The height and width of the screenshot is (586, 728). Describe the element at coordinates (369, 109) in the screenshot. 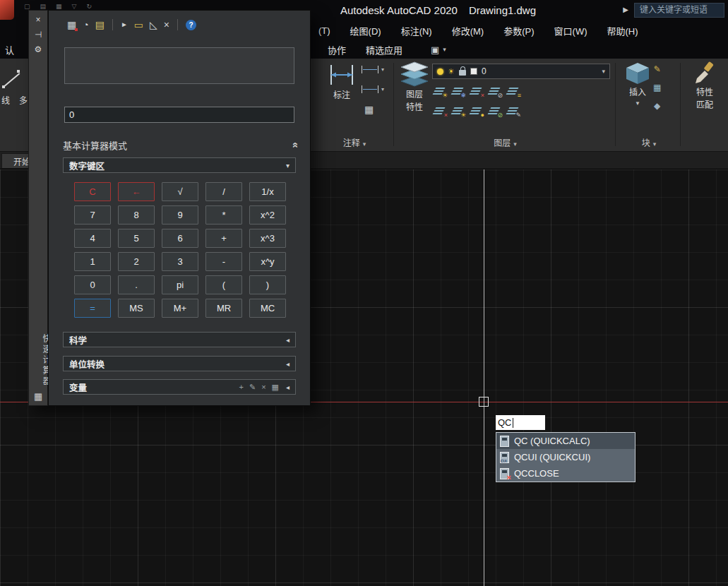

I see `table-button: ▦` at that location.